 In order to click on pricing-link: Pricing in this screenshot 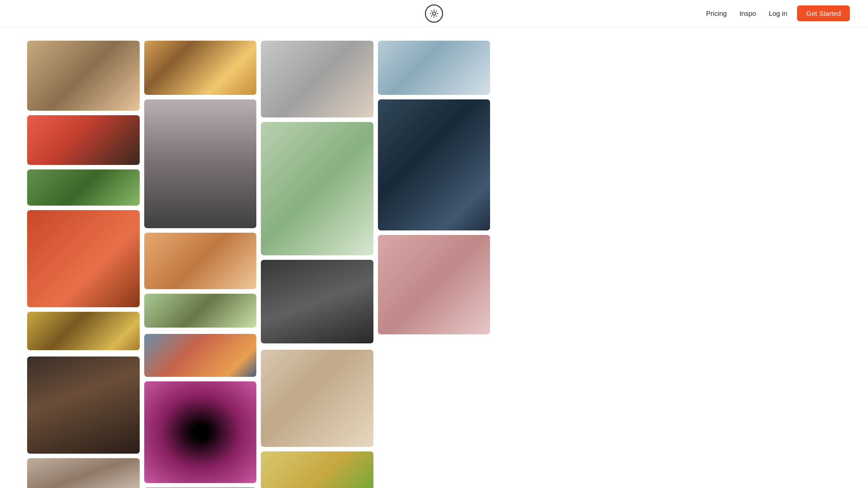, I will do `click(717, 14)`.